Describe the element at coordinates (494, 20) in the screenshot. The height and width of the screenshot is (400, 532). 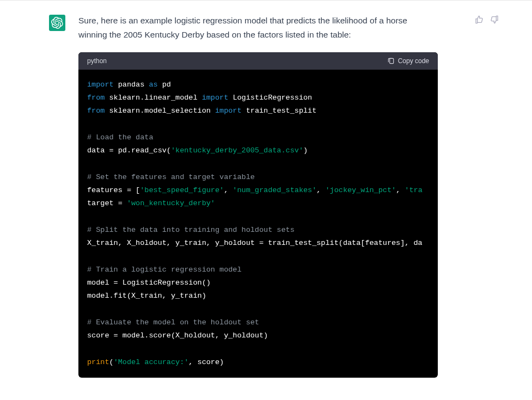
I see `thumbs-down-button` at that location.